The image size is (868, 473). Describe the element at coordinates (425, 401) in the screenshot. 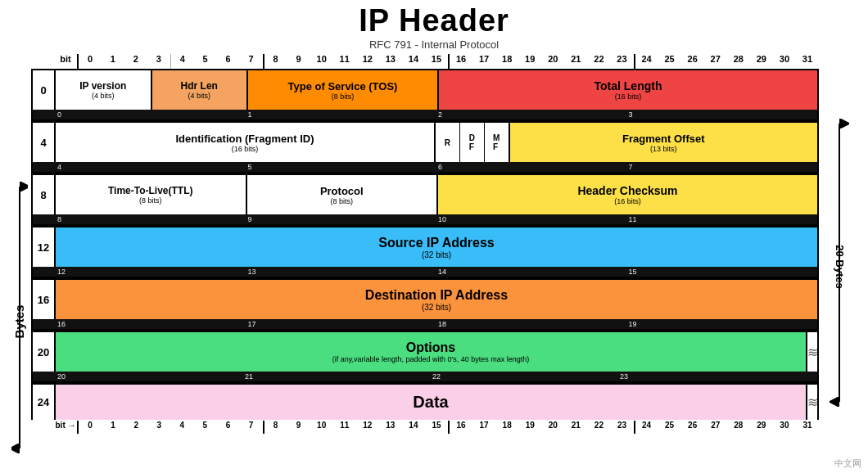

I see `row-24: 24 Data ≋` at that location.